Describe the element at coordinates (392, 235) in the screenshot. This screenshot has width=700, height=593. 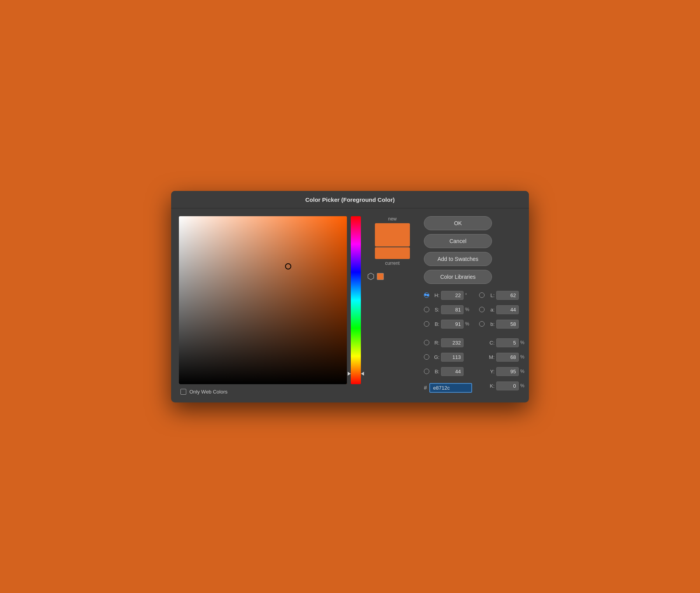
I see `new-color-preview` at that location.